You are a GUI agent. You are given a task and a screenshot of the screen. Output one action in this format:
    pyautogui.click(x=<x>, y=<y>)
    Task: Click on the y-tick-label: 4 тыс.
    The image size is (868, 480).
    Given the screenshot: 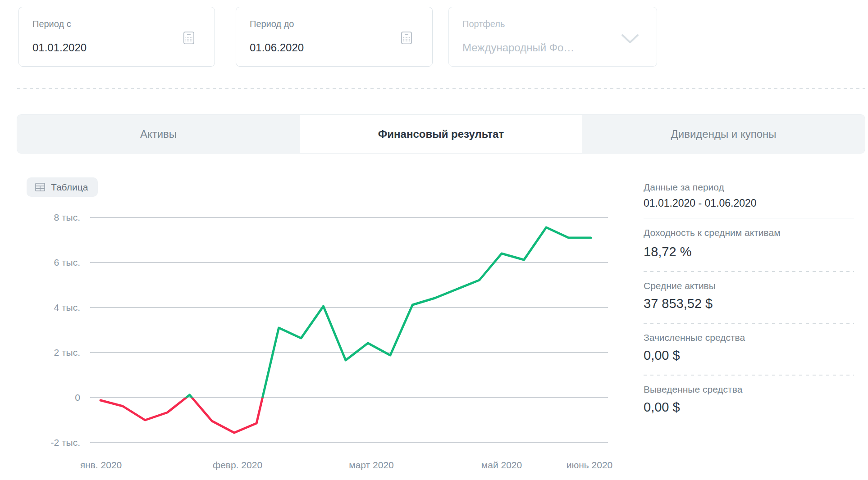 What is the action you would take?
    pyautogui.click(x=67, y=307)
    